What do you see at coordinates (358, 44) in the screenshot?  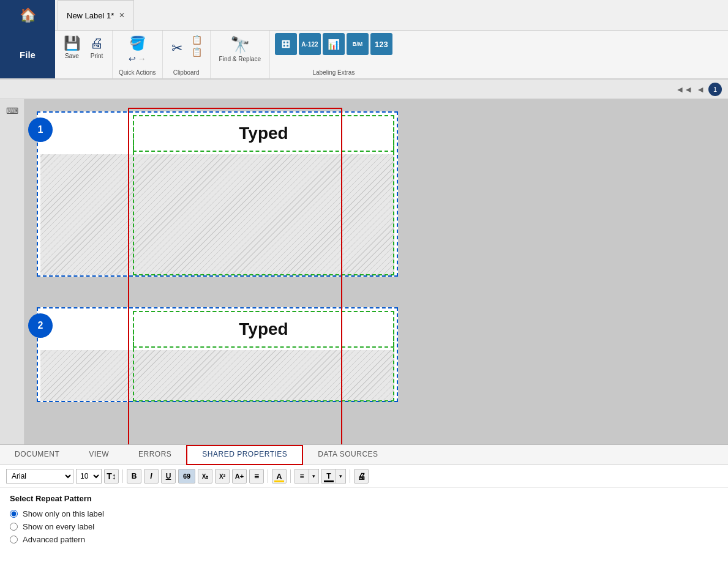 I see `extras-icon-4: B/M` at bounding box center [358, 44].